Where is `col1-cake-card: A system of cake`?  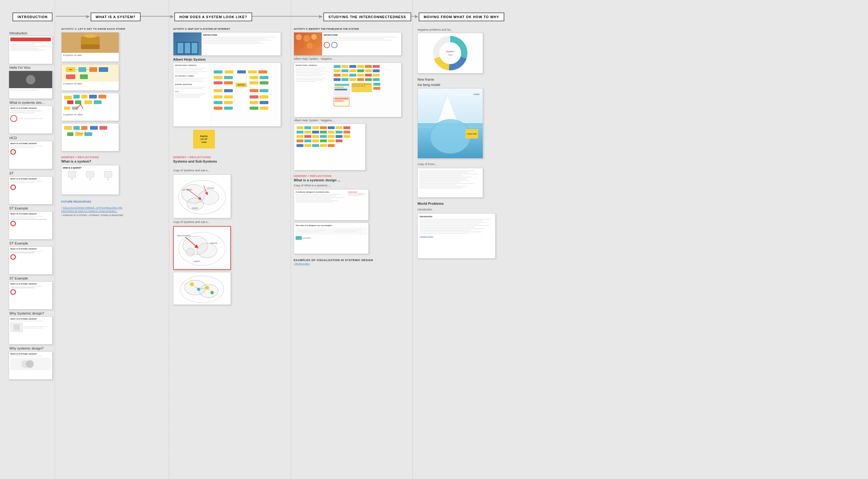 col1-cake-card: A system of cake is located at coordinates (90, 47).